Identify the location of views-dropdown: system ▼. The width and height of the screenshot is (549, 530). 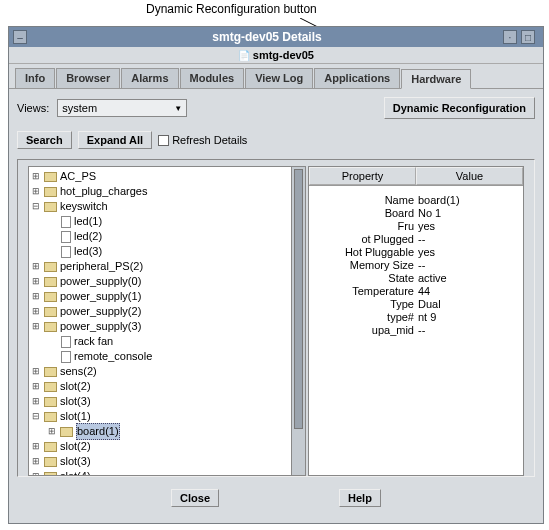
(122, 108).